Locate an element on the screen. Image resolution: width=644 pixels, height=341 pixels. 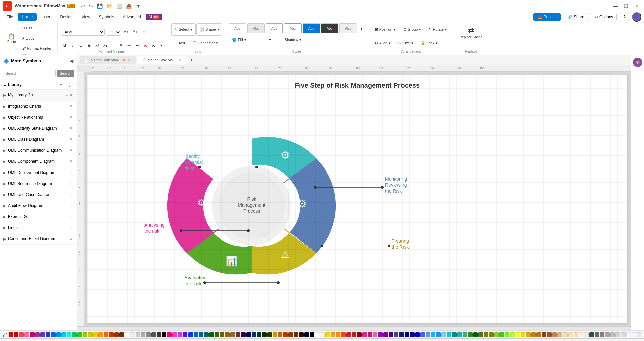
select-button: ↖ Select ▾ is located at coordinates (183, 29).